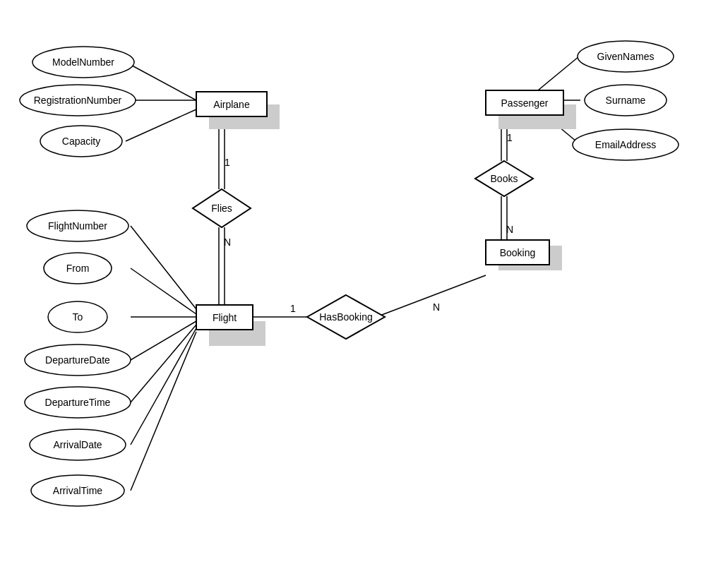 The height and width of the screenshot is (588, 723). Describe the element at coordinates (222, 208) in the screenshot. I see `flies-label: Flies` at that location.